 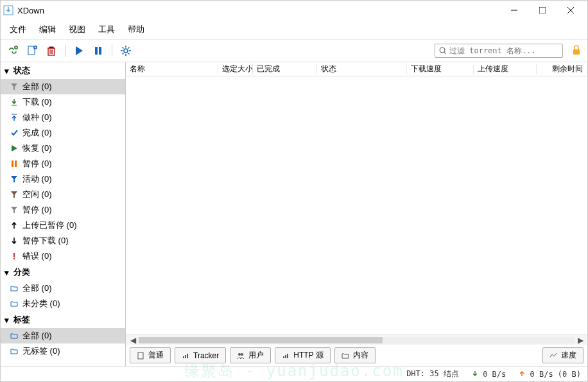 What do you see at coordinates (504, 51) in the screenshot?
I see `search-input` at bounding box center [504, 51].